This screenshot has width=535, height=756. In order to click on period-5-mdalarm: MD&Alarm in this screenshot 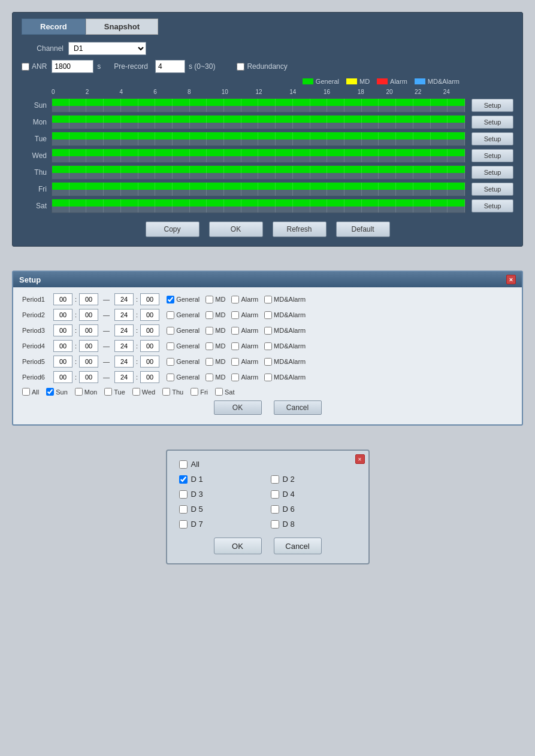, I will do `click(285, 362)`.